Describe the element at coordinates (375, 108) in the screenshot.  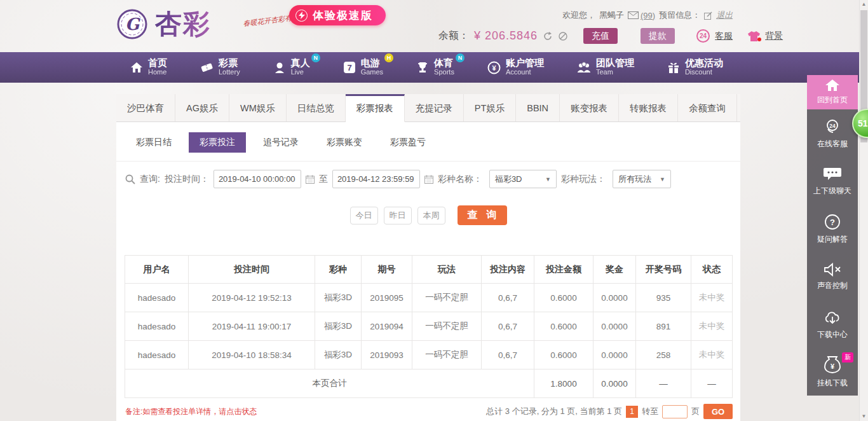
I see `tab-lottery-report: 彩票报表` at that location.